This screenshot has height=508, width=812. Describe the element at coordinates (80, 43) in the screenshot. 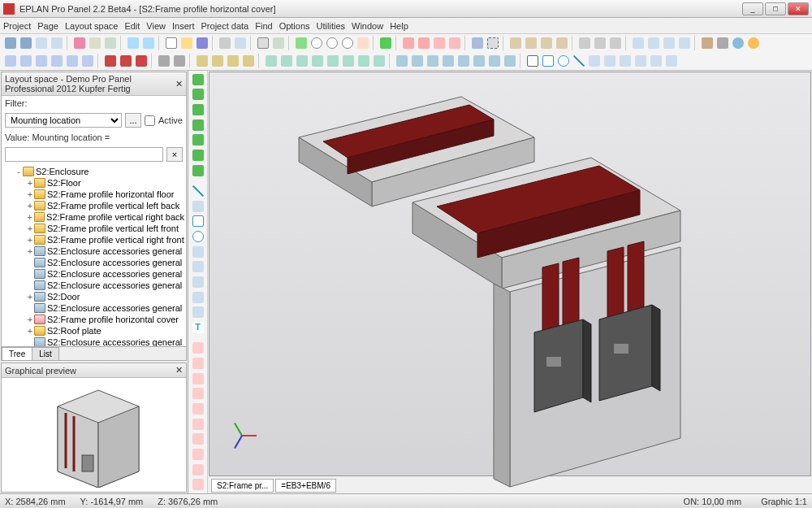

I see `tool-cut-icon` at that location.